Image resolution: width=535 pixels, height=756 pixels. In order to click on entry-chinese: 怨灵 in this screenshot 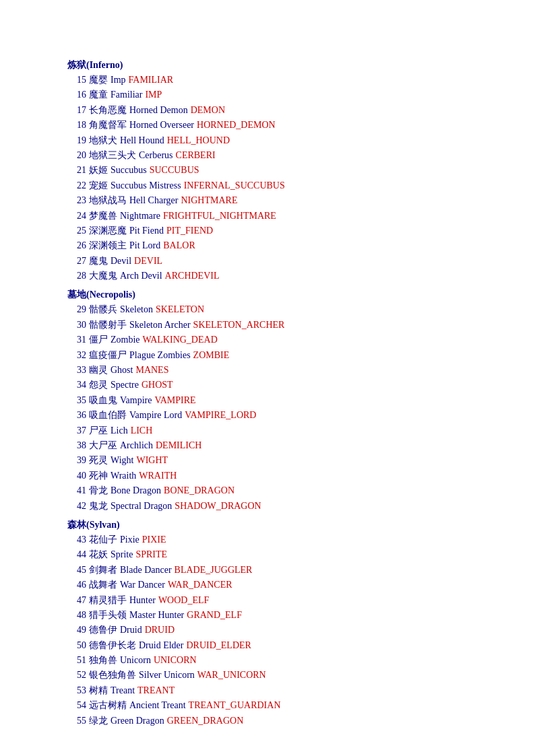, I will do `click(98, 385)`.